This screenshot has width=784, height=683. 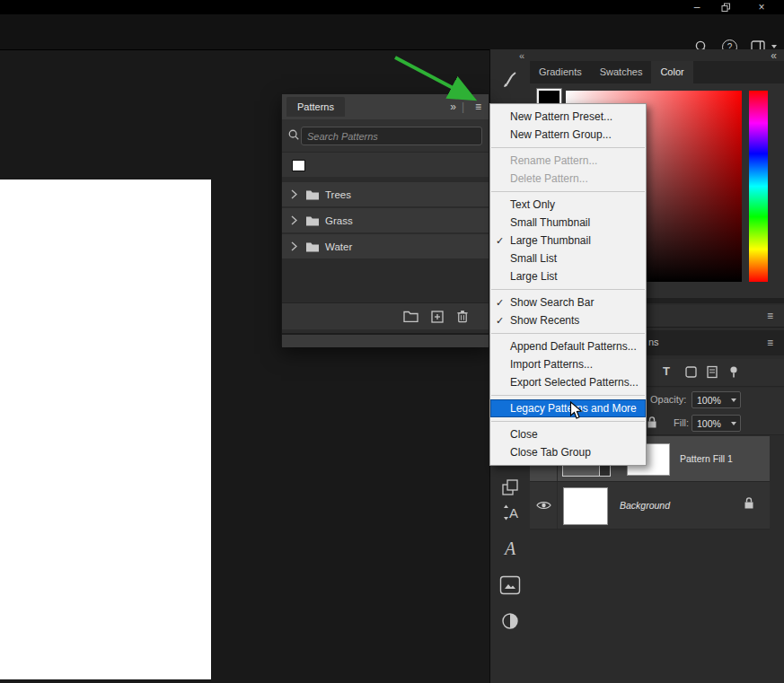 What do you see at coordinates (692, 372) in the screenshot?
I see `filter-shape-layers-icon` at bounding box center [692, 372].